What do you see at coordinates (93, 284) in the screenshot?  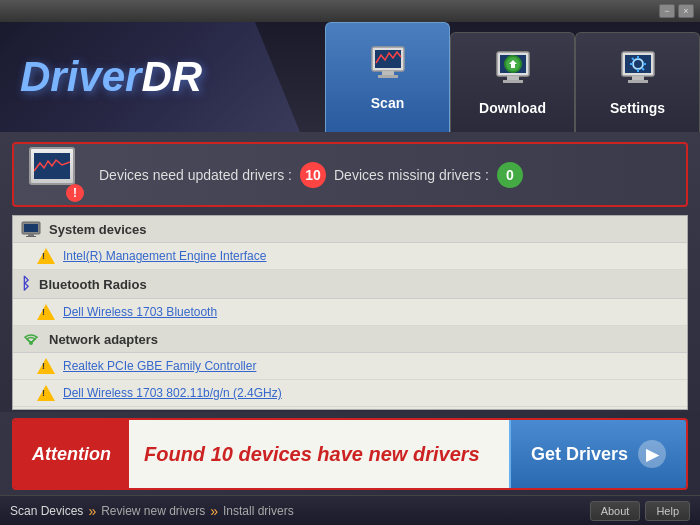 I see `category-bluetooth-label: Bluetooth Radios` at bounding box center [93, 284].